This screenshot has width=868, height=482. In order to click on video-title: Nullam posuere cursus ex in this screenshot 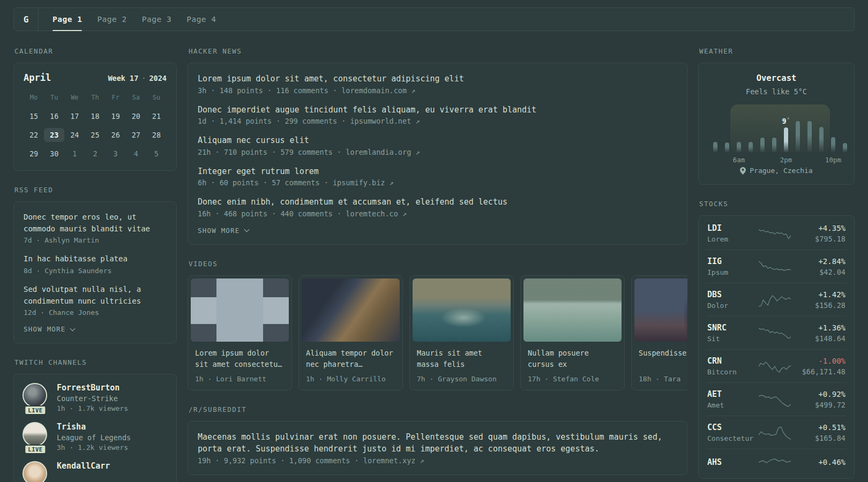, I will do `click(572, 359)`.